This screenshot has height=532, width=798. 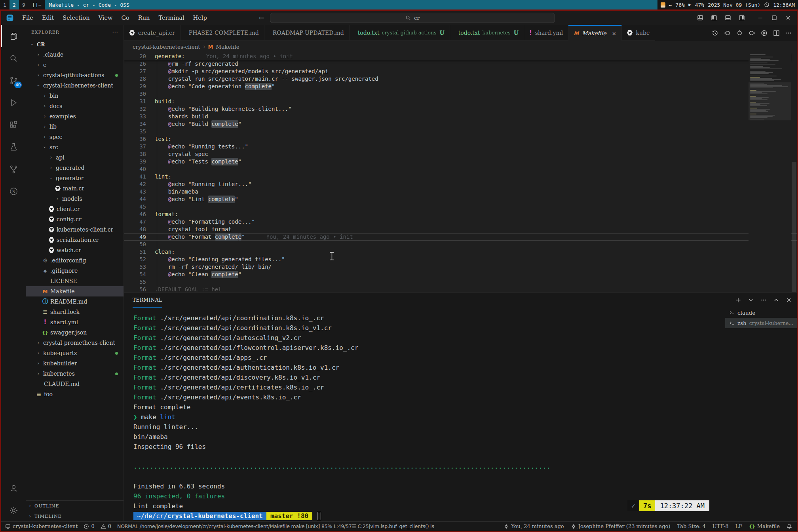 I want to click on code-oss-logo-icon, so click(x=10, y=18).